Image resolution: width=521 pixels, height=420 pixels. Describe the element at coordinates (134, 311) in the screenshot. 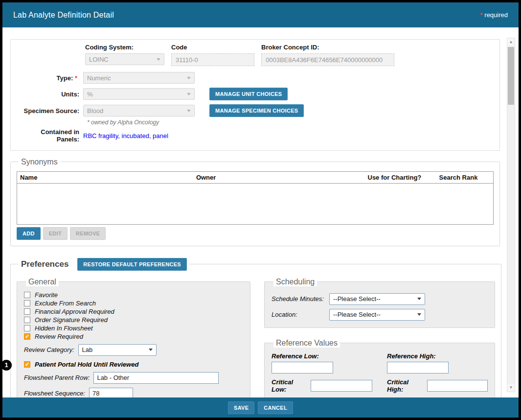

I see `checkbox-row: Financial Approval Required` at that location.